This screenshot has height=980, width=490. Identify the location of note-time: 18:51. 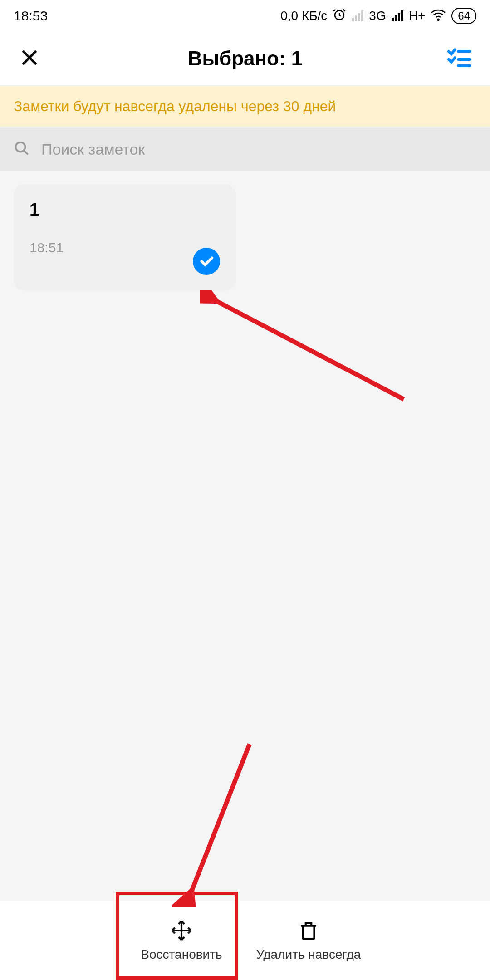
(125, 248).